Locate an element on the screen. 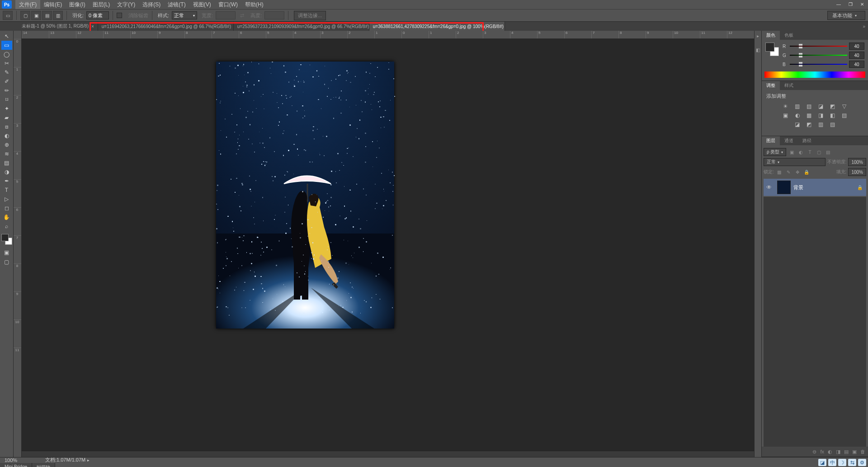 The image size is (868, 467). layer-filter-select: ρ 类型▾ is located at coordinates (775, 152).